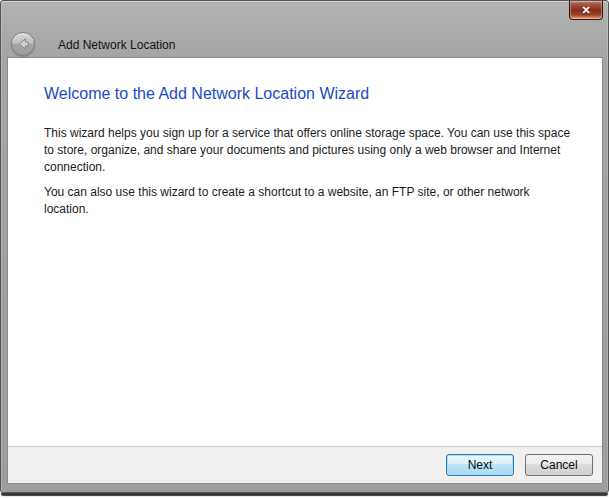 This screenshot has width=609, height=498. Describe the element at coordinates (480, 465) in the screenshot. I see `next-button: Next` at that location.